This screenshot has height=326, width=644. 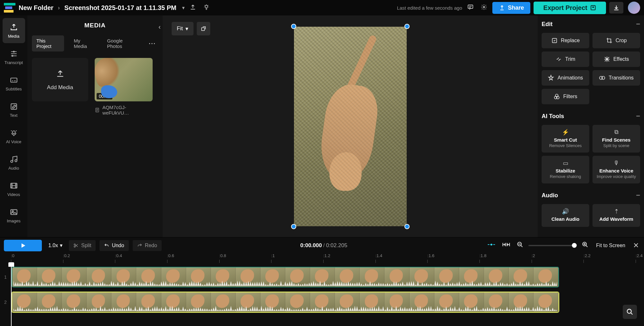 What do you see at coordinates (60, 80) in the screenshot?
I see `add-media-button: Add Media` at bounding box center [60, 80].